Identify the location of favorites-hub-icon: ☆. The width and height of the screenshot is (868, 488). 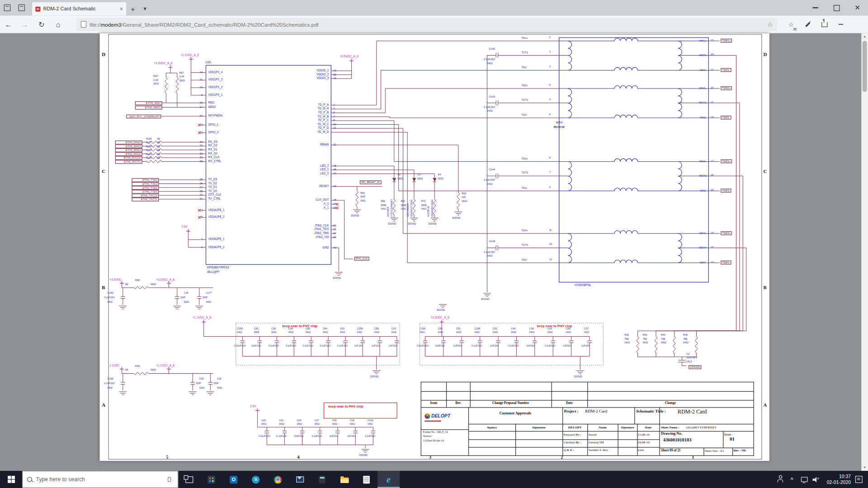
(791, 24).